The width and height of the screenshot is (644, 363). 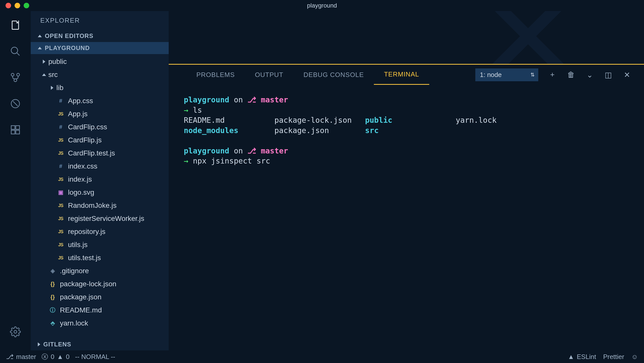 What do you see at coordinates (57, 344) in the screenshot?
I see `gitlens-label: GITLENS` at bounding box center [57, 344].